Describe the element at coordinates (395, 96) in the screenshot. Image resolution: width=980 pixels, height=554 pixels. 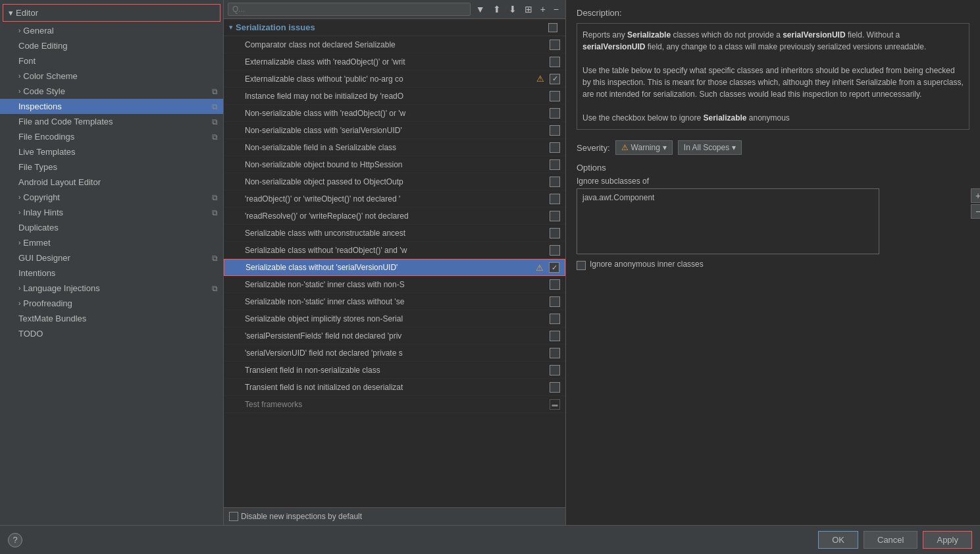
I see `inspection-item: Instance field may not be initialized by…` at that location.